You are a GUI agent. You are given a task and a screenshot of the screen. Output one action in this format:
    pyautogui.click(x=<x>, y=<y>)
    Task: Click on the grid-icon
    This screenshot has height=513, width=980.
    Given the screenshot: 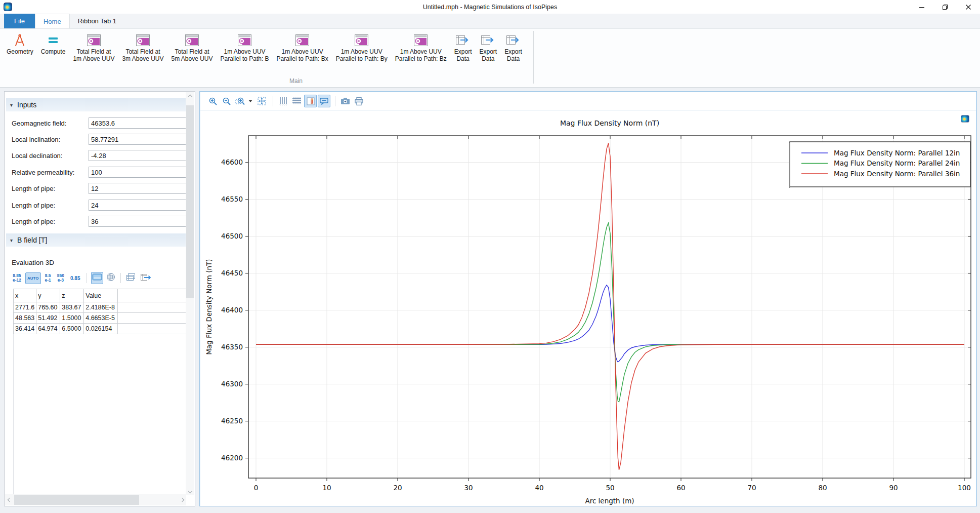 What is the action you would take?
    pyautogui.click(x=296, y=101)
    